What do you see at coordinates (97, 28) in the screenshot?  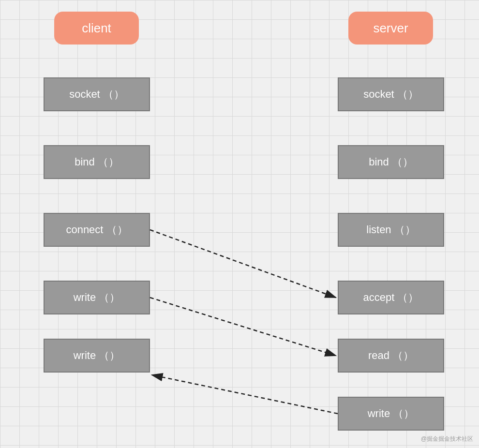 I see `client-label: client` at bounding box center [97, 28].